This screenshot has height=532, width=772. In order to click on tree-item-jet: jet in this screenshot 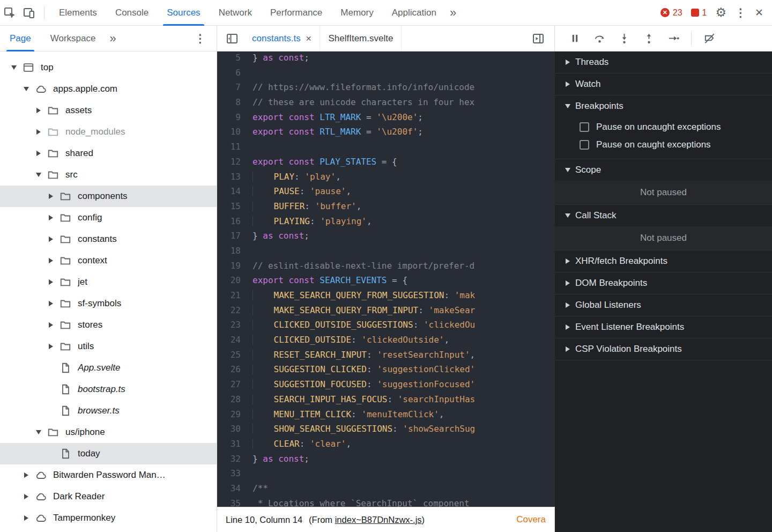, I will do `click(108, 282)`.